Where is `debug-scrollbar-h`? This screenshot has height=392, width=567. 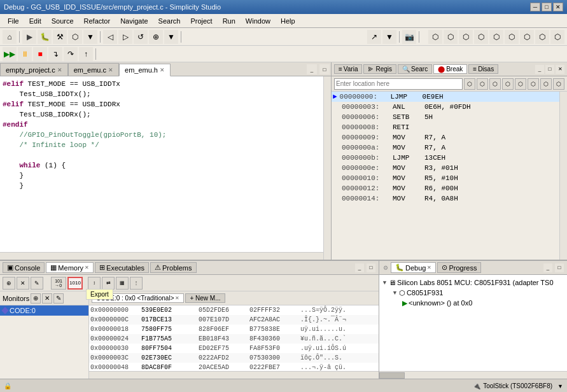 debug-scrollbar-h is located at coordinates (473, 375).